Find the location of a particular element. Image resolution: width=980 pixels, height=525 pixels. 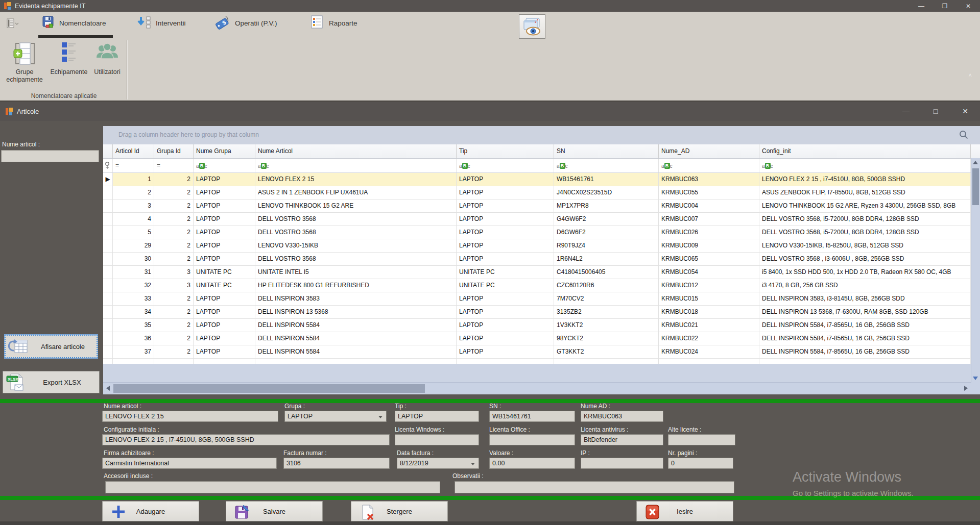

grid-cell: KRMBUC065 is located at coordinates (709, 259).